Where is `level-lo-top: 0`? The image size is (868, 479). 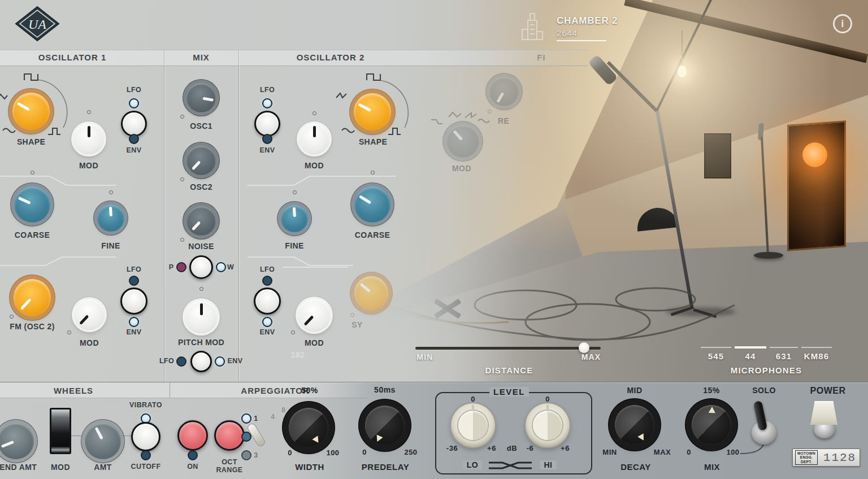
level-lo-top: 0 is located at coordinates (473, 399).